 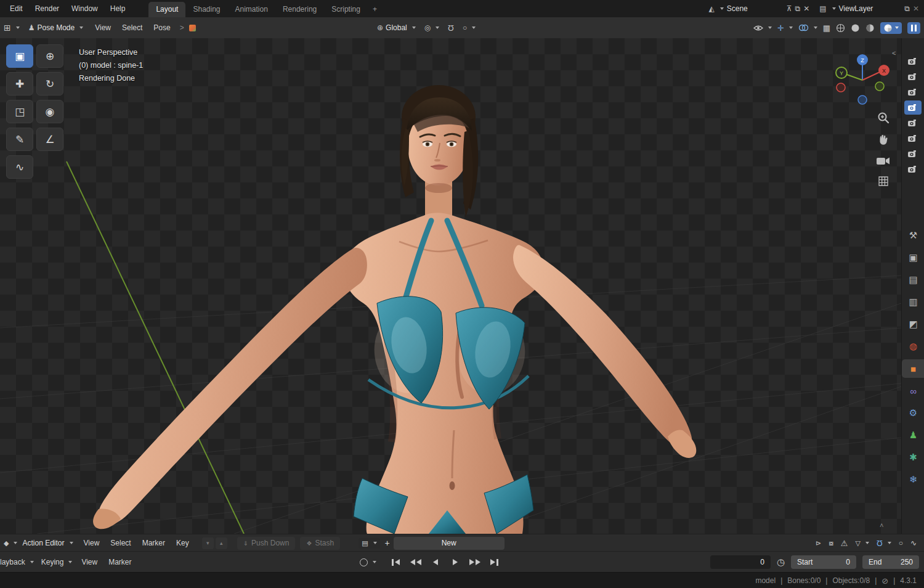 I want to click on active-object-icon, so click(x=192, y=28).